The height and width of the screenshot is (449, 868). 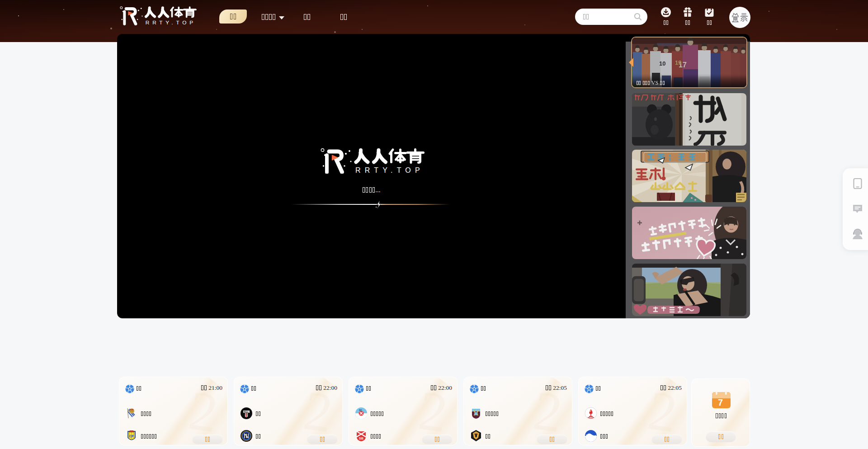 What do you see at coordinates (132, 436) in the screenshot?
I see `svg-text: CF` at bounding box center [132, 436].